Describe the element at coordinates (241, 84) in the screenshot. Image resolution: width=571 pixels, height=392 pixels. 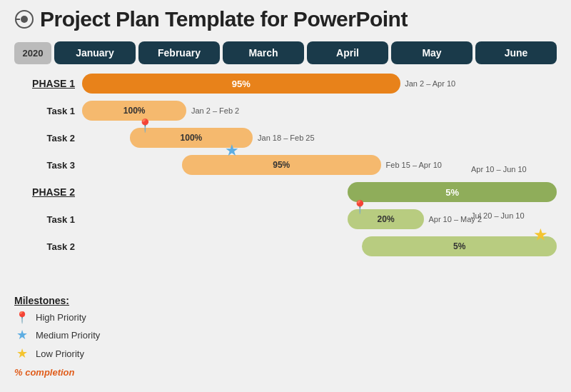
I see `phase1-bar: 95%` at that location.